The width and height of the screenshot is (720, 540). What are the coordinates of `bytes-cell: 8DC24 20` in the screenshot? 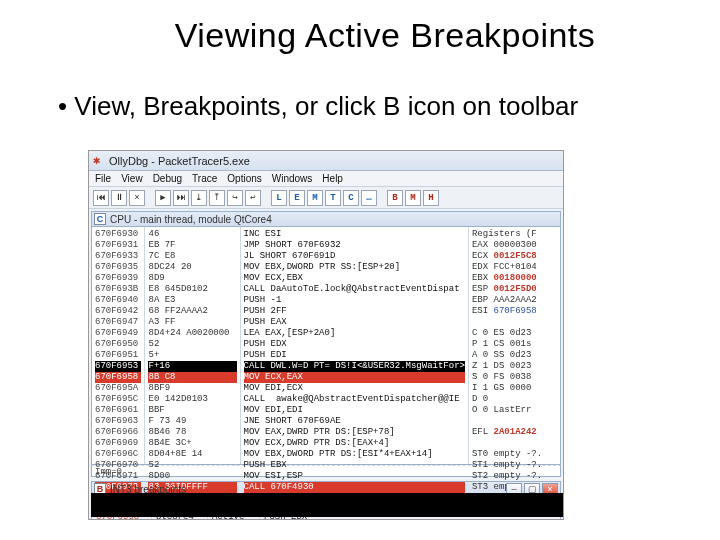 It's located at (192, 268).